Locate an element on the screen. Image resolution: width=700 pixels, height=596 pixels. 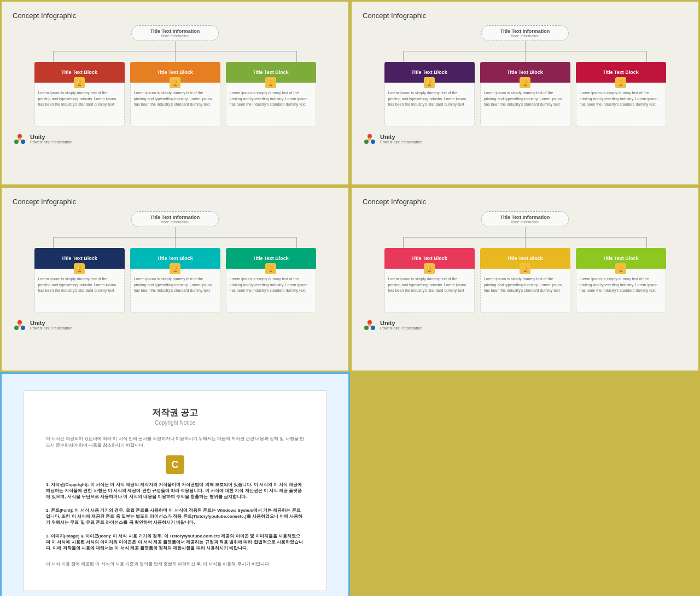
logo-name-3: Unity is located at coordinates (51, 323).